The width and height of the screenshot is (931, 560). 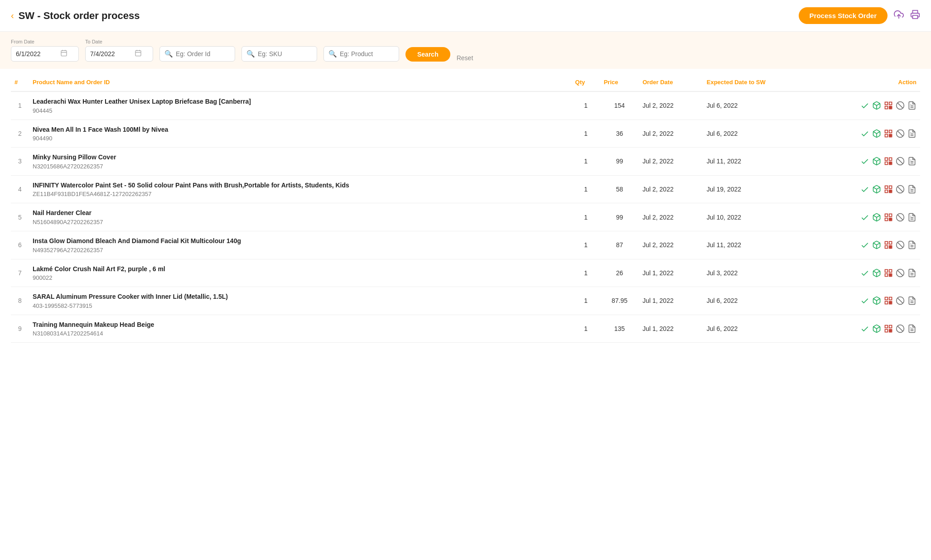 I want to click on from-date-group: From Date, so click(x=45, y=50).